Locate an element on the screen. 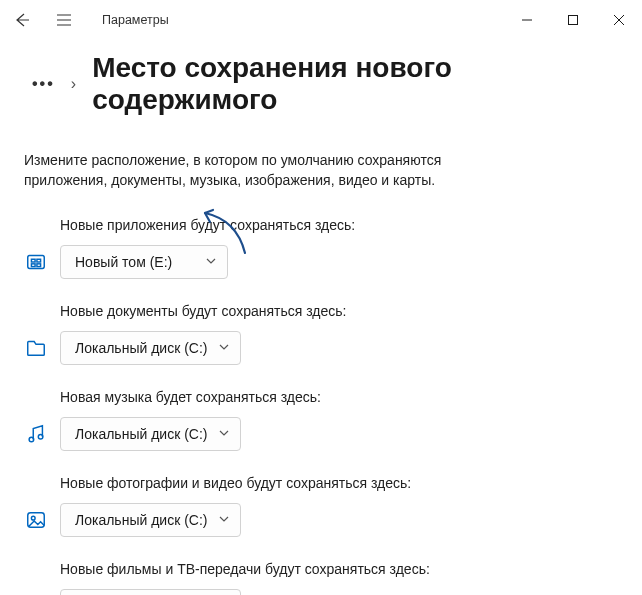 The image size is (642, 595). movies-location-label: Новые фильмы и ТВ-передачи будут сохраня… is located at coordinates (339, 569).